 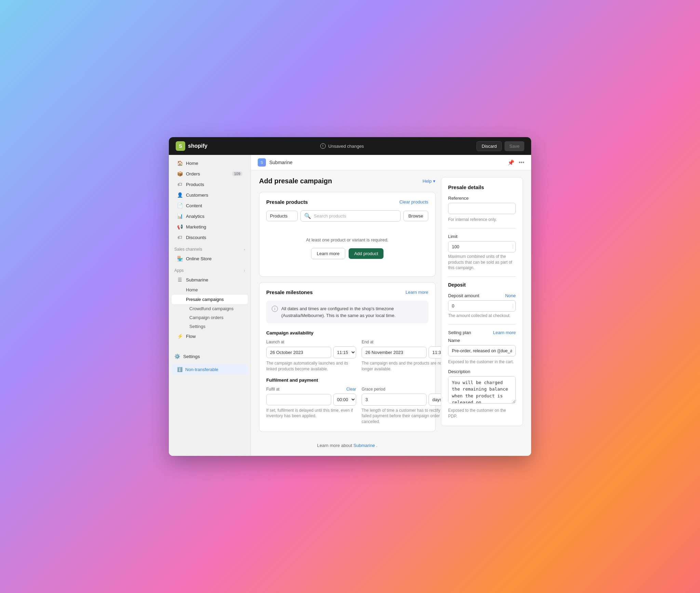 I want to click on deposit-amount-label: Deposit amount, so click(x=463, y=295).